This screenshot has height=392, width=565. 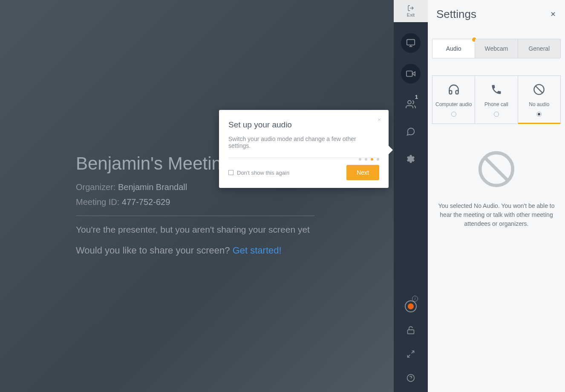 I want to click on organizer-label: Organizer:, so click(x=95, y=187).